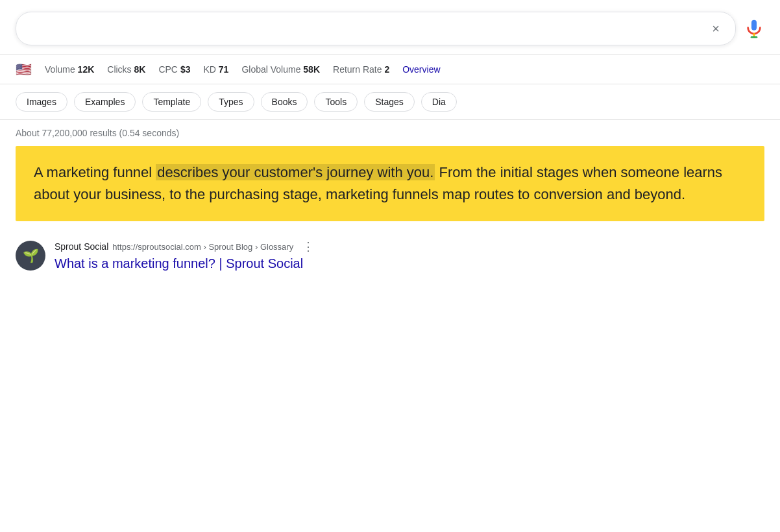 The image size is (780, 532). What do you see at coordinates (439, 102) in the screenshot?
I see `chip-dia: Dia` at bounding box center [439, 102].